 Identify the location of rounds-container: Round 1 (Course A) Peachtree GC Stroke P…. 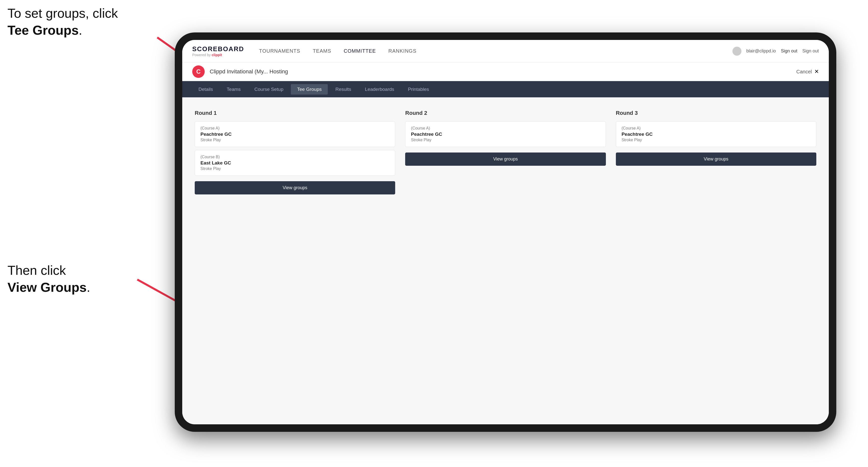
(505, 152).